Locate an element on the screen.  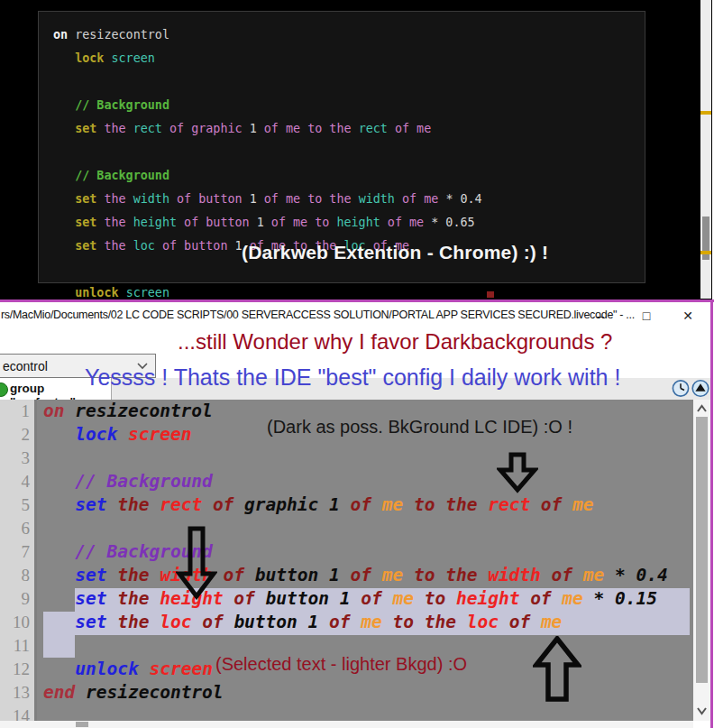
group-status-icon is located at coordinates (4, 390).